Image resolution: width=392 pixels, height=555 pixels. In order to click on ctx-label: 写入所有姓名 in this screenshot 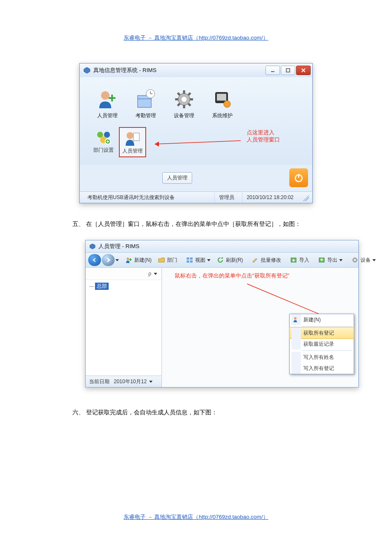, I will do `click(319, 357)`.